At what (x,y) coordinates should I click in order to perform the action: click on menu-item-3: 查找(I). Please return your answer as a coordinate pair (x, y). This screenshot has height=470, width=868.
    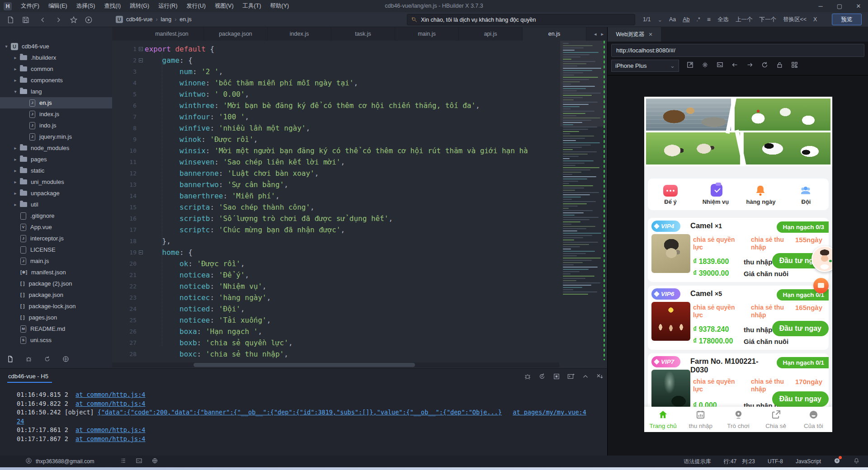
    Looking at the image, I should click on (112, 6).